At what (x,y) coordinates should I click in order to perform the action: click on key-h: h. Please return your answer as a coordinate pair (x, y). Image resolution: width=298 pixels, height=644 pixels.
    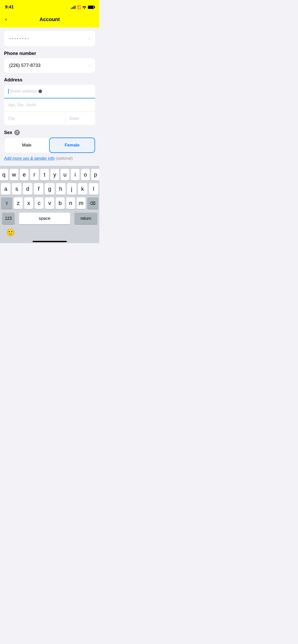
    Looking at the image, I should click on (61, 189).